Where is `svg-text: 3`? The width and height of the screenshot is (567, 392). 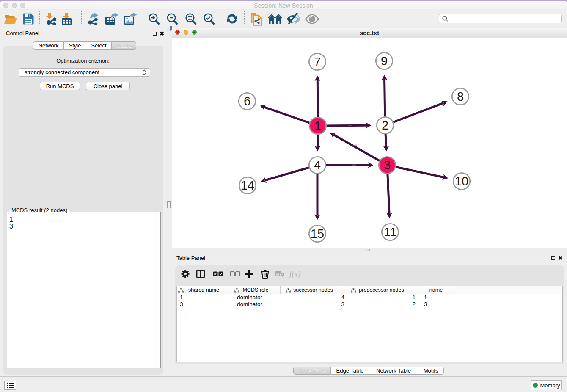
svg-text: 3 is located at coordinates (387, 165).